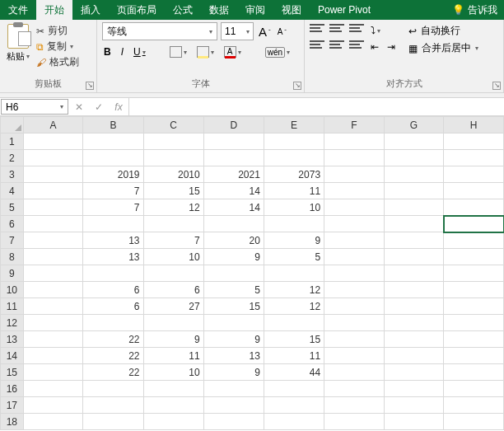 This screenshot has height=431, width=504. What do you see at coordinates (474, 307) in the screenshot?
I see `cell-H11` at bounding box center [474, 307].